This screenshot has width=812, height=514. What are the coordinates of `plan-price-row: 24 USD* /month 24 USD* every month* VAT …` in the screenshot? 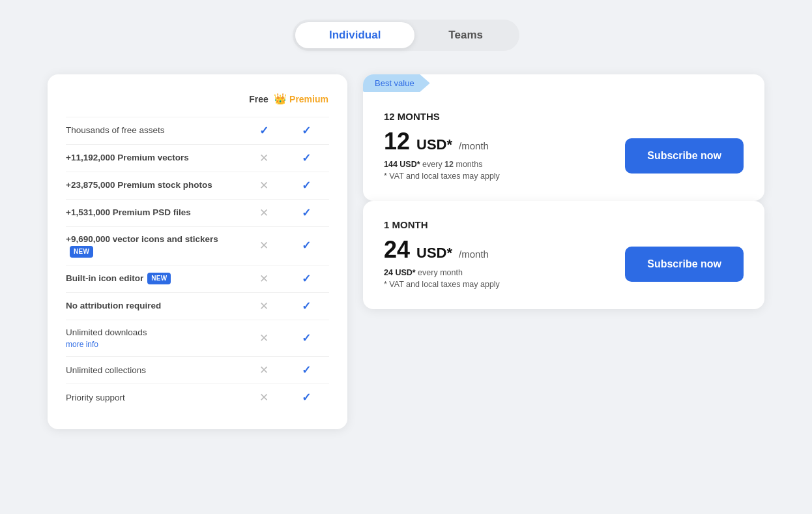 It's located at (564, 264).